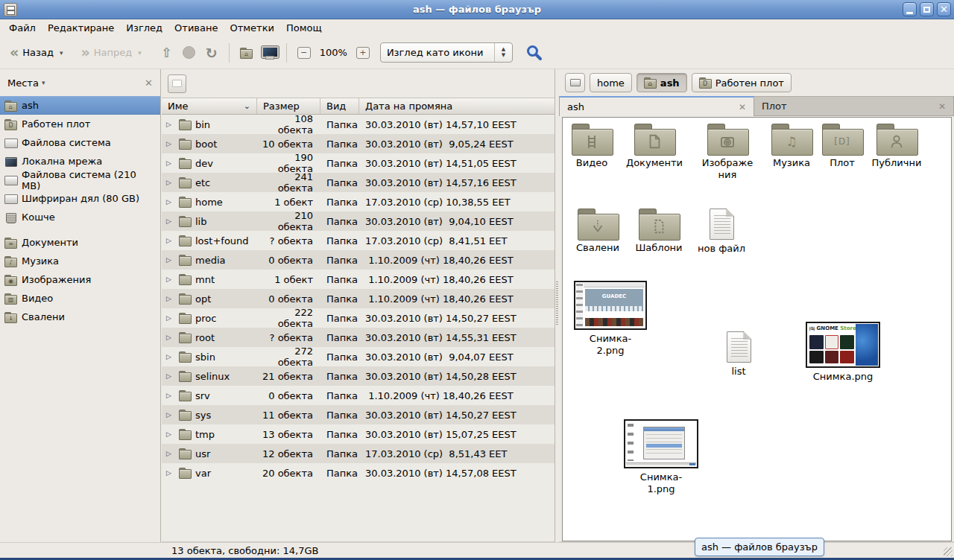  Describe the element at coordinates (654, 146) in the screenshot. I see `file-icon-documents-folder: Документи` at that location.